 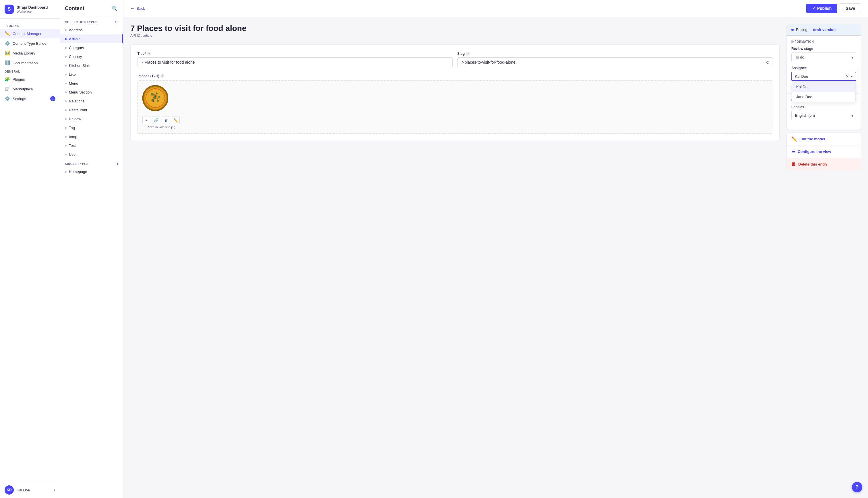 What do you see at coordinates (92, 155) in the screenshot?
I see `collection-type-user: User` at bounding box center [92, 155].